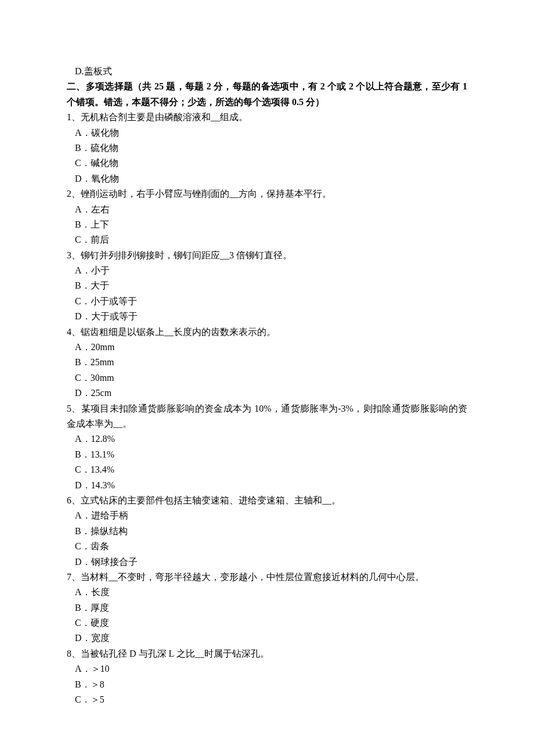 The image size is (534, 756). What do you see at coordinates (267, 623) in the screenshot?
I see `question-7-option-c: C．硬度` at bounding box center [267, 623].